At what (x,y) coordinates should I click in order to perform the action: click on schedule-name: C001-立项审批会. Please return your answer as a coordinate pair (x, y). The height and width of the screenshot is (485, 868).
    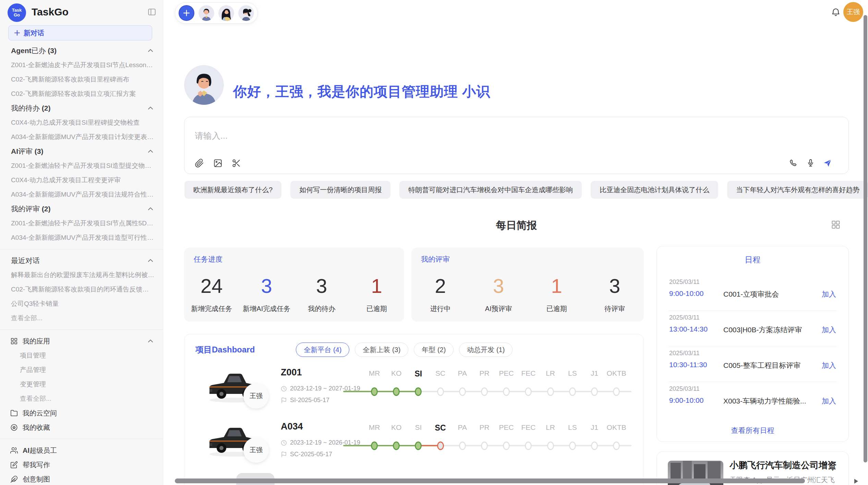
    Looking at the image, I should click on (751, 294).